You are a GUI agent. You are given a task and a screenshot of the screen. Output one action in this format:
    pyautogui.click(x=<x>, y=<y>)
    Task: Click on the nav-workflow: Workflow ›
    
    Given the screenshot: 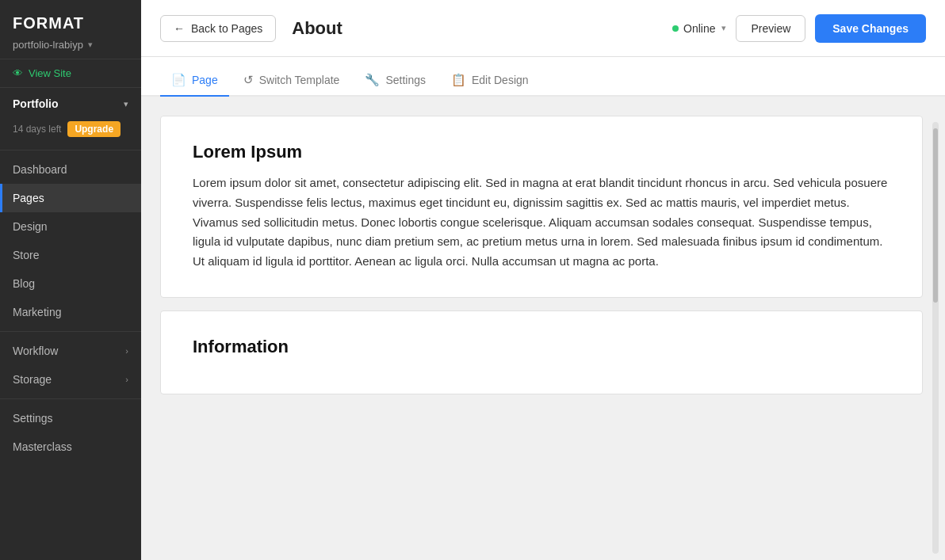 What is the action you would take?
    pyautogui.click(x=71, y=351)
    